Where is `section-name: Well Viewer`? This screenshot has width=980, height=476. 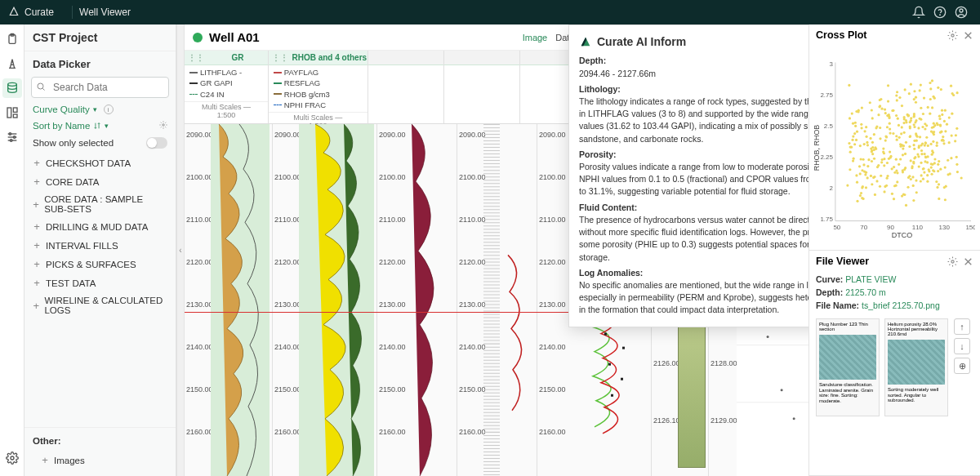 section-name: Well Viewer is located at coordinates (105, 12).